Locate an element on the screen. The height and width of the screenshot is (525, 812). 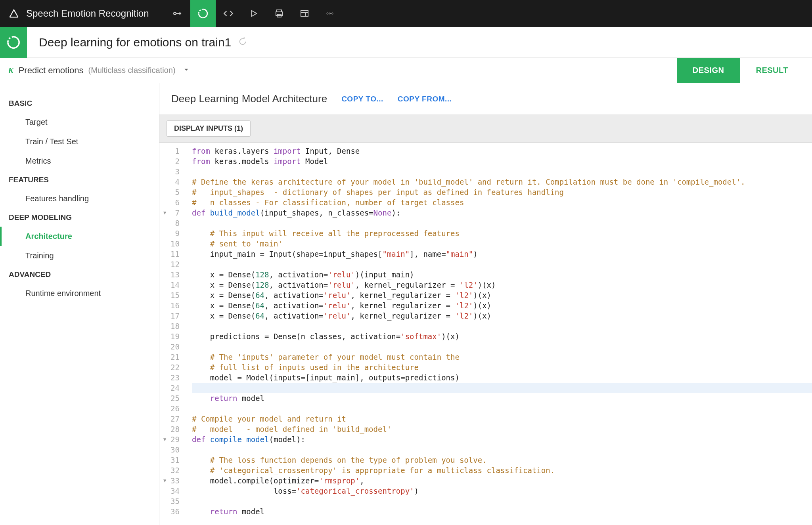
sidebar-item-train-test-set: Train / Test Set is located at coordinates (79, 142).